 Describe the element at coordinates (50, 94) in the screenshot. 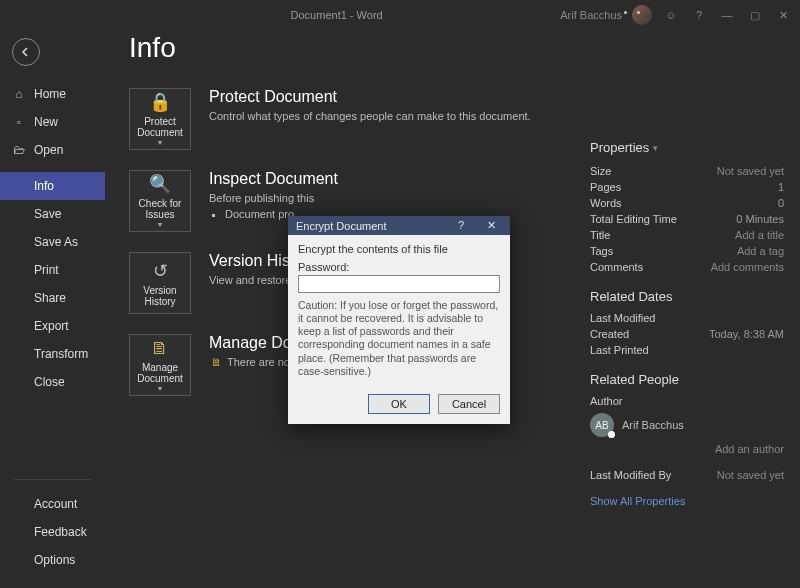

I see `sidebar-item-label: Home` at that location.